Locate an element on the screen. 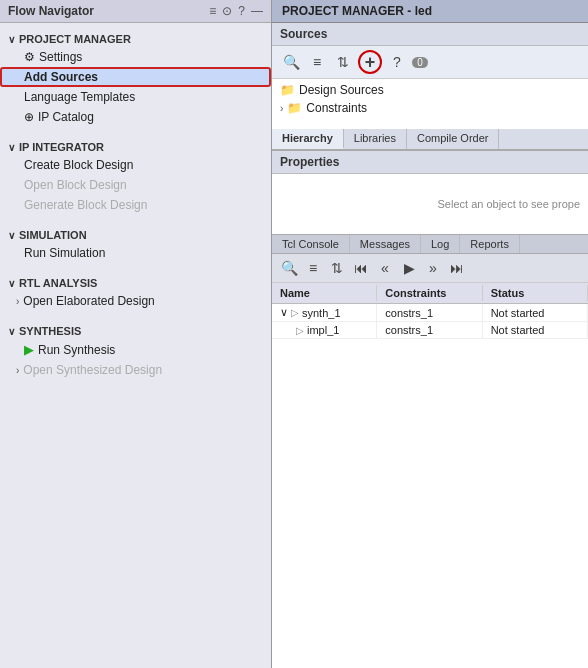 The height and width of the screenshot is (668, 588). tab-compile-order: Compile Order is located at coordinates (454, 139).